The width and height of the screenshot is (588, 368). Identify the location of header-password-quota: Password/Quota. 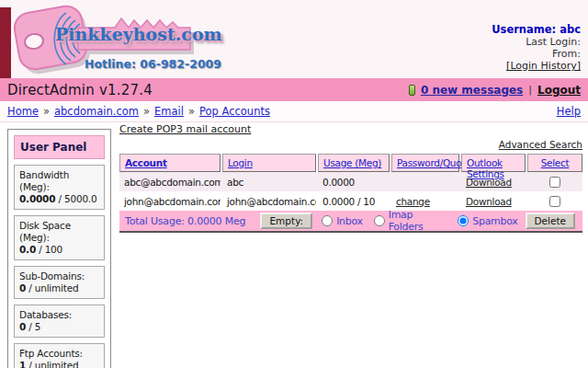
(425, 163).